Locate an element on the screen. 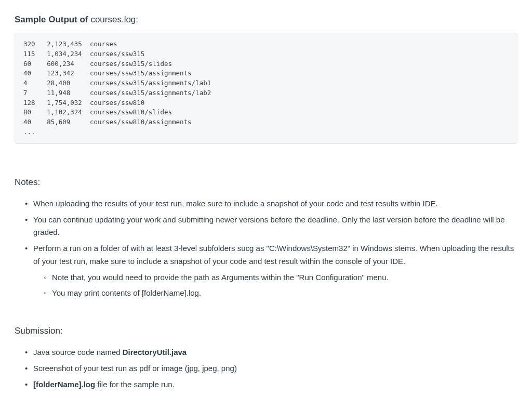 The width and height of the screenshot is (532, 396). heading-filename: courses.log: is located at coordinates (114, 20).